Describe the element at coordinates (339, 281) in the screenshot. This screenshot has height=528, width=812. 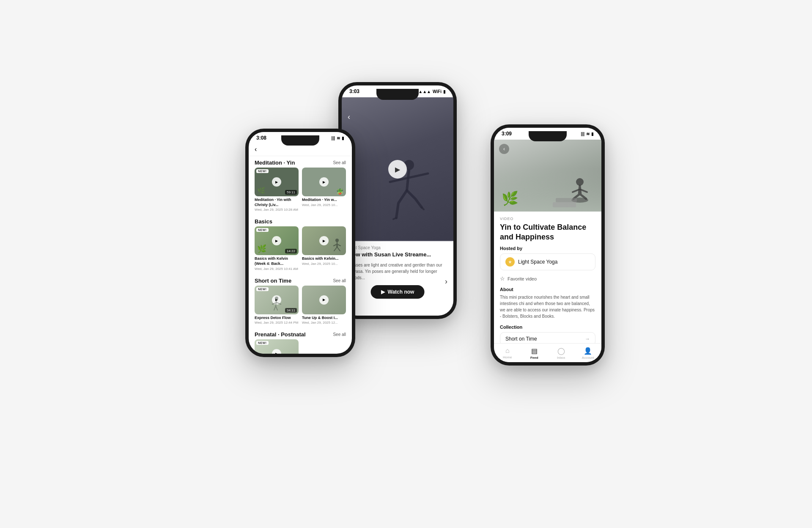
I see `see-all-short: See all` at that location.